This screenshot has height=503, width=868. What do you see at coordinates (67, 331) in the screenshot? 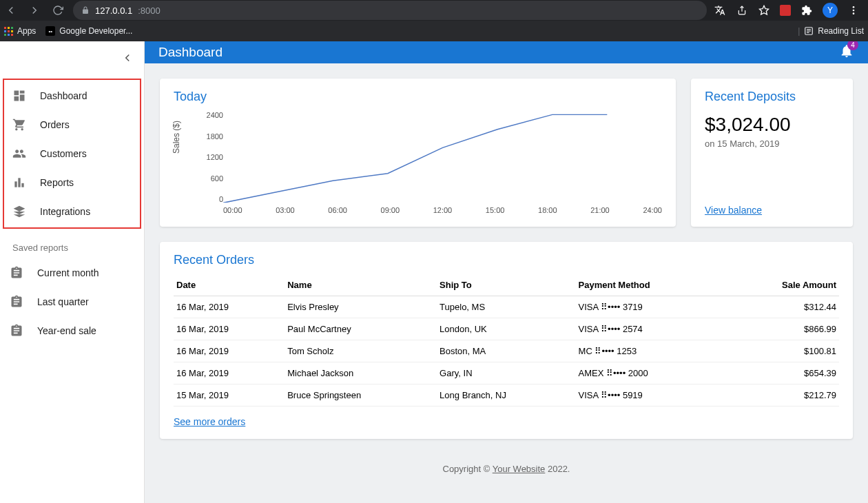
I see `saved-report-label: Year-end sale` at bounding box center [67, 331].